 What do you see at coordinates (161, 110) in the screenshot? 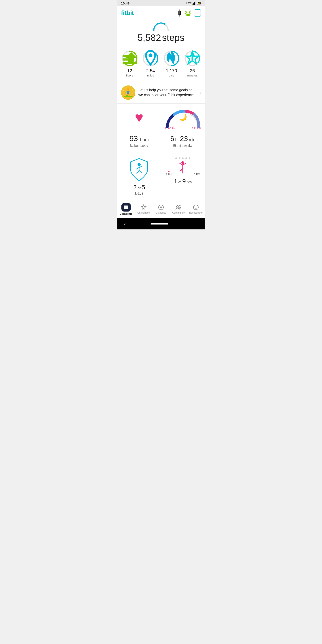
I see `main-content: 5,582 steps 12` at bounding box center [161, 110].